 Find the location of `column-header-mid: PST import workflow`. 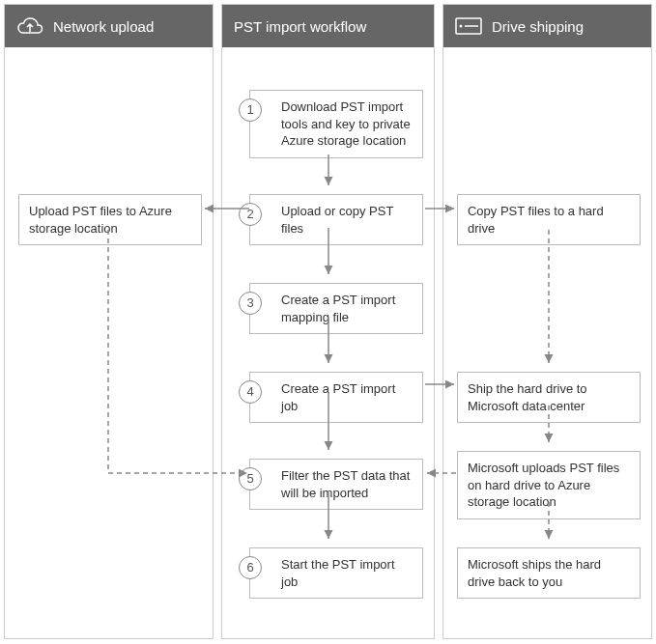

column-header-mid: PST import workflow is located at coordinates (328, 26).